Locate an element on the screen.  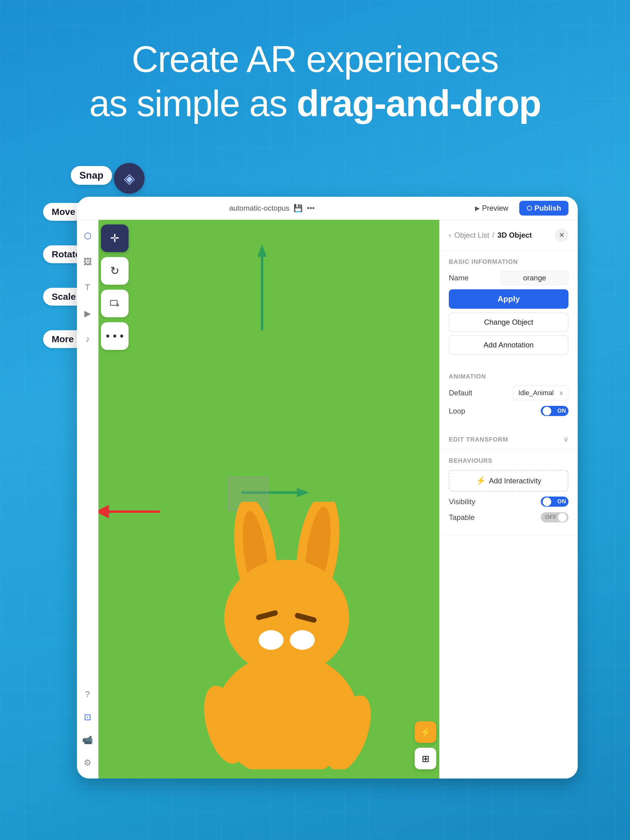
edit-transform-title: EDIT TRANSFORM is located at coordinates (478, 440).